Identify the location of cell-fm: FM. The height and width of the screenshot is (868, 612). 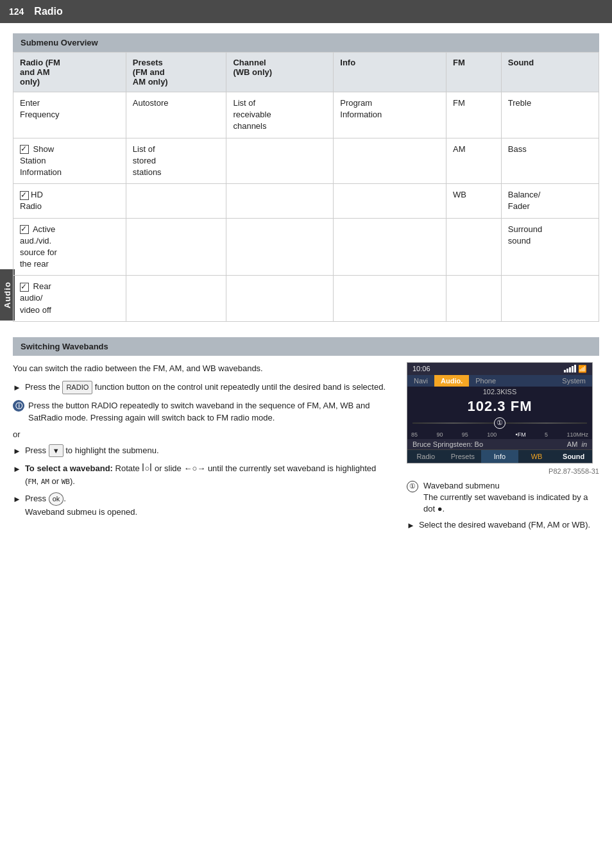
(474, 115).